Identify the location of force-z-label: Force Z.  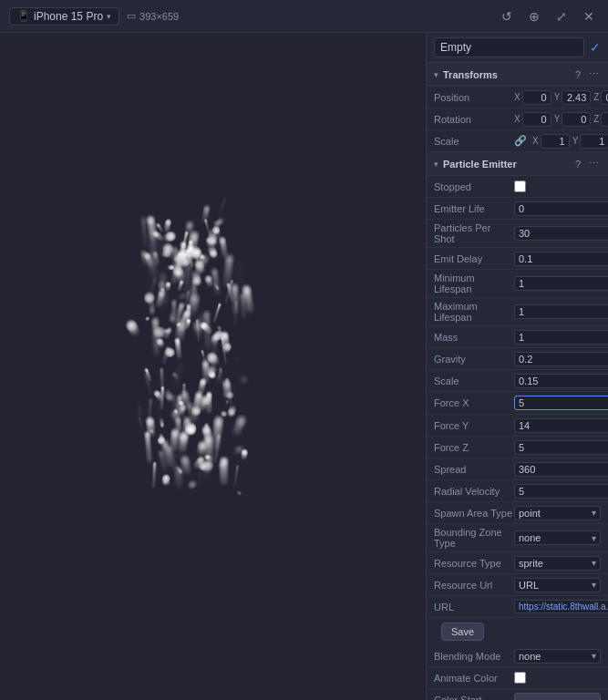
(474, 448).